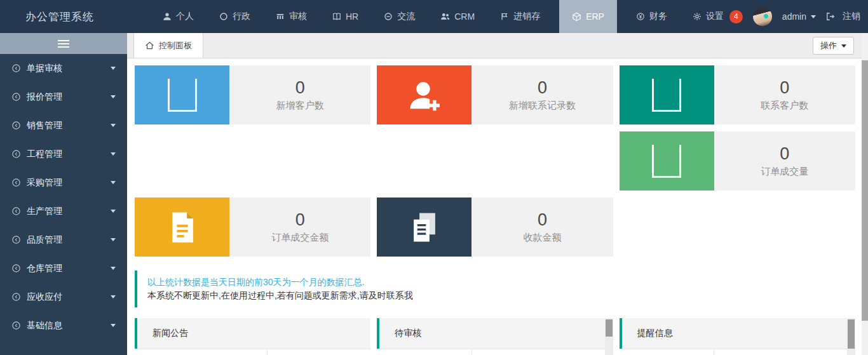  I want to click on user-dropdown: admin, so click(799, 17).